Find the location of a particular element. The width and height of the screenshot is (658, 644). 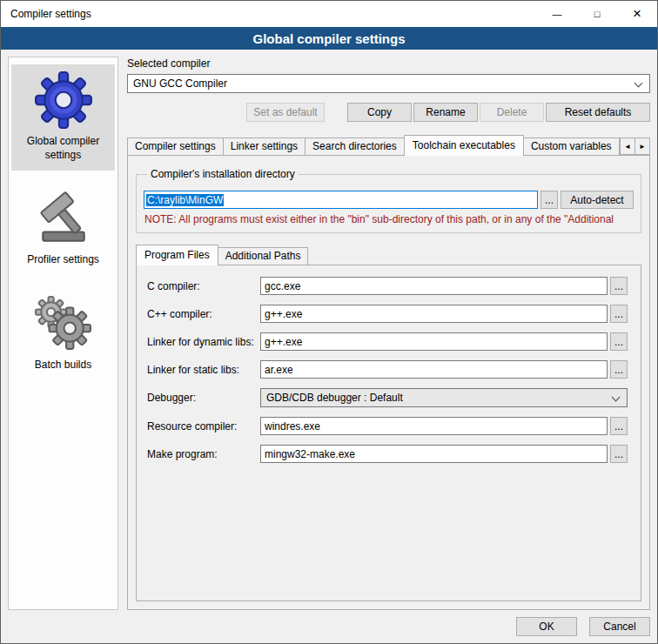

profiler-tool-icon is located at coordinates (64, 218).